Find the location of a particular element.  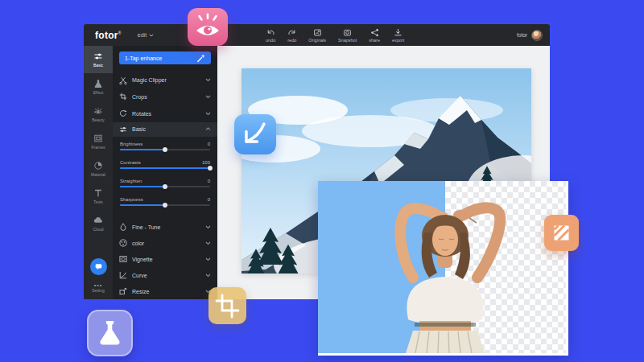

snapshot-label: Snapshot is located at coordinates (348, 40).